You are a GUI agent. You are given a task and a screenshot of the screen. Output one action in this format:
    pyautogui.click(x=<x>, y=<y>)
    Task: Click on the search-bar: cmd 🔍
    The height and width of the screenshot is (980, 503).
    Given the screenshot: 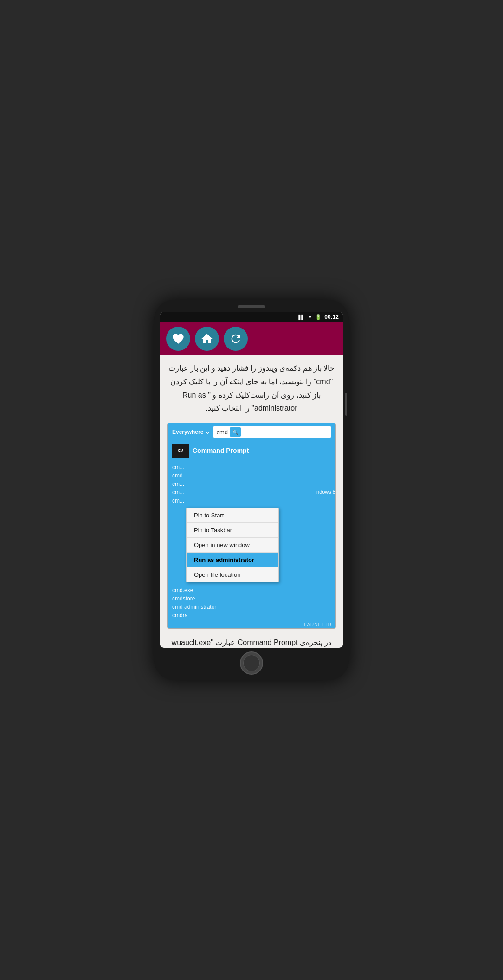 What is the action you would take?
    pyautogui.click(x=272, y=432)
    